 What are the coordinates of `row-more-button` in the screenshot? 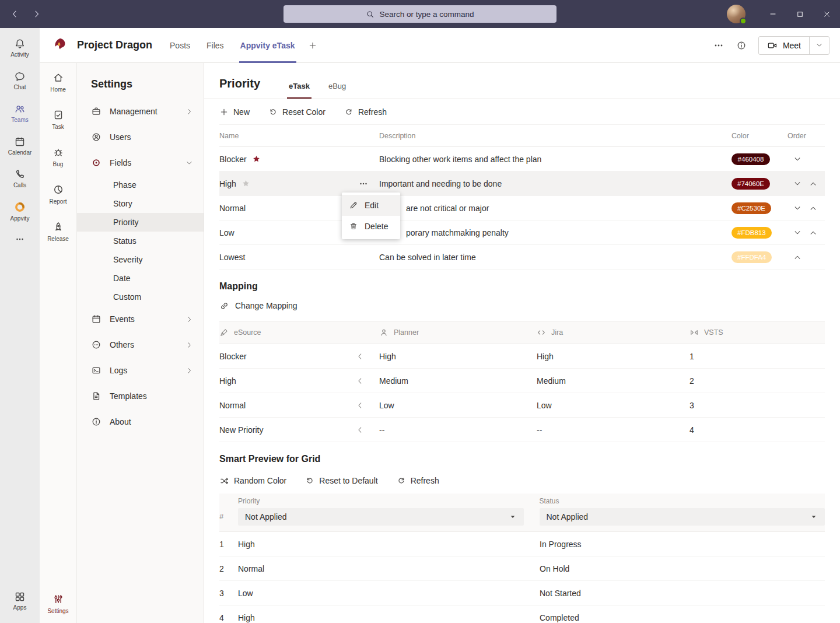 It's located at (363, 184).